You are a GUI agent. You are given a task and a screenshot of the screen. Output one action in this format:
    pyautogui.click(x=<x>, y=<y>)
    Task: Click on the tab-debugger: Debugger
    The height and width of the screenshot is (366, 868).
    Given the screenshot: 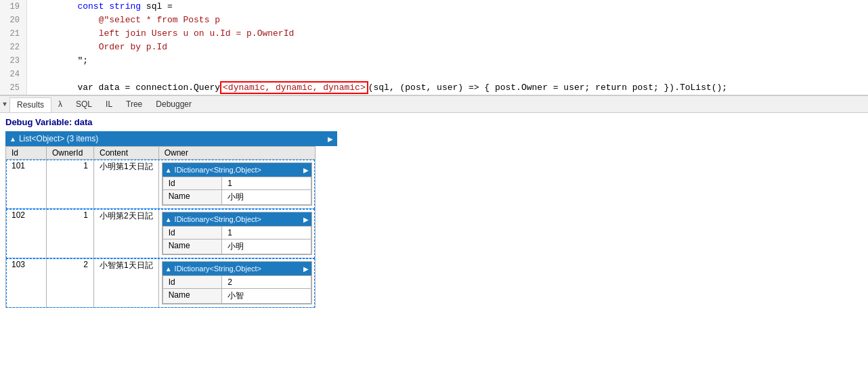 What is the action you would take?
    pyautogui.click(x=173, y=104)
    